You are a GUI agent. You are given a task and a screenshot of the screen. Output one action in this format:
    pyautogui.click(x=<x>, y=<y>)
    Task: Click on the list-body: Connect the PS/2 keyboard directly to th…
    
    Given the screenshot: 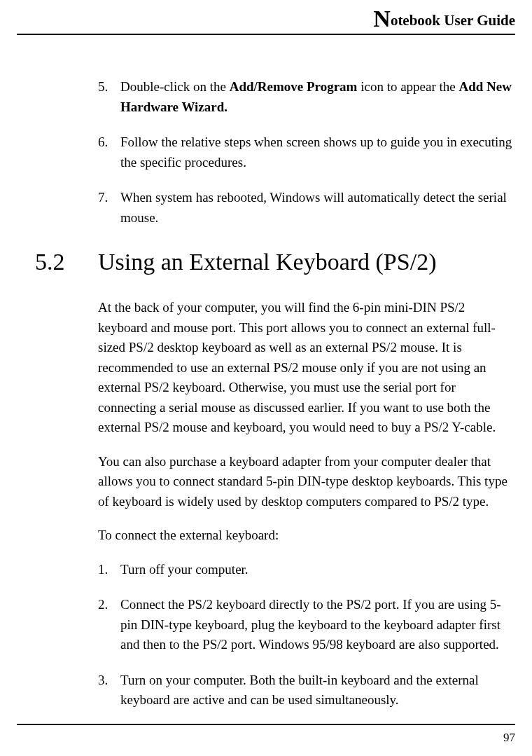 What is the action you would take?
    pyautogui.click(x=318, y=625)
    